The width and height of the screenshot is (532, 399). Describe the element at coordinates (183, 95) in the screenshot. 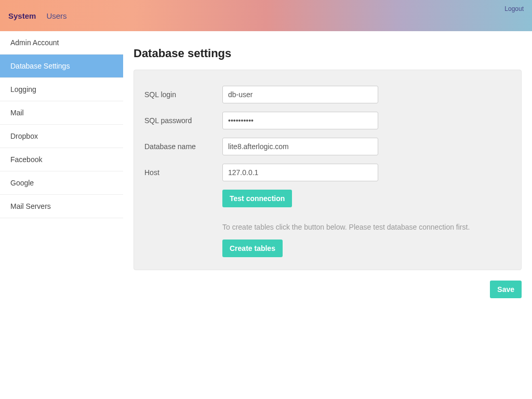

I see `label-sql-login: SQL login` at that location.